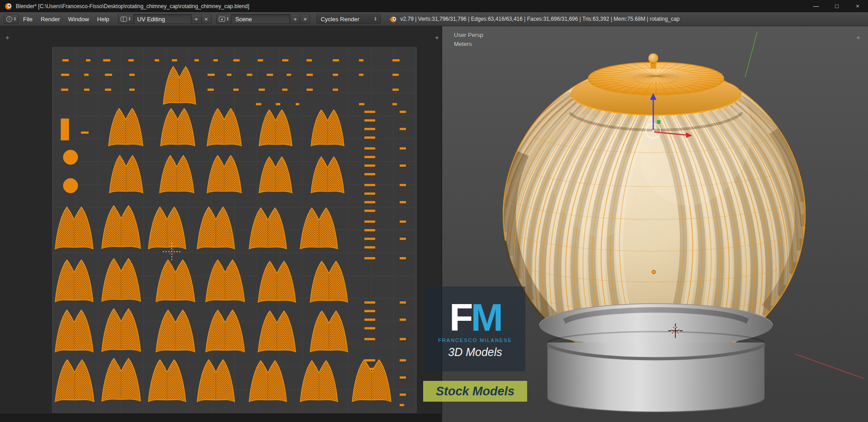 The height and width of the screenshot is (422, 868). I want to click on editor-type-selector: i ▲▼, so click(11, 19).